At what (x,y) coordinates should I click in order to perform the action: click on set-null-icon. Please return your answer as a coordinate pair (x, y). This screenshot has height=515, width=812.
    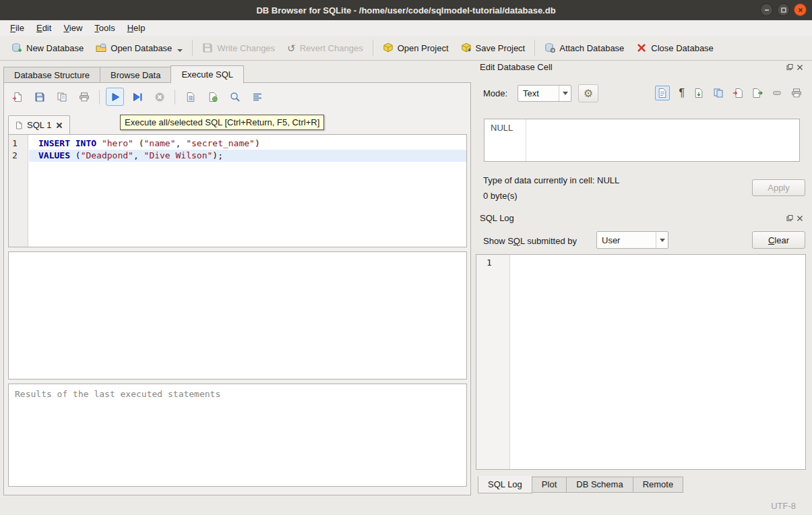
    Looking at the image, I should click on (777, 93).